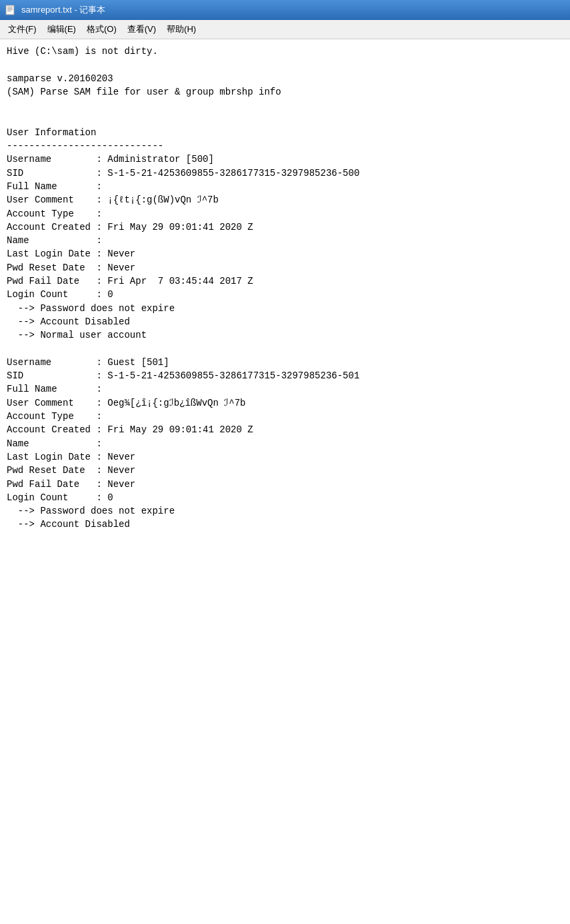 The width and height of the screenshot is (570, 924). What do you see at coordinates (63, 10) in the screenshot?
I see `title-bar-text: samreport.txt - 记事本` at bounding box center [63, 10].